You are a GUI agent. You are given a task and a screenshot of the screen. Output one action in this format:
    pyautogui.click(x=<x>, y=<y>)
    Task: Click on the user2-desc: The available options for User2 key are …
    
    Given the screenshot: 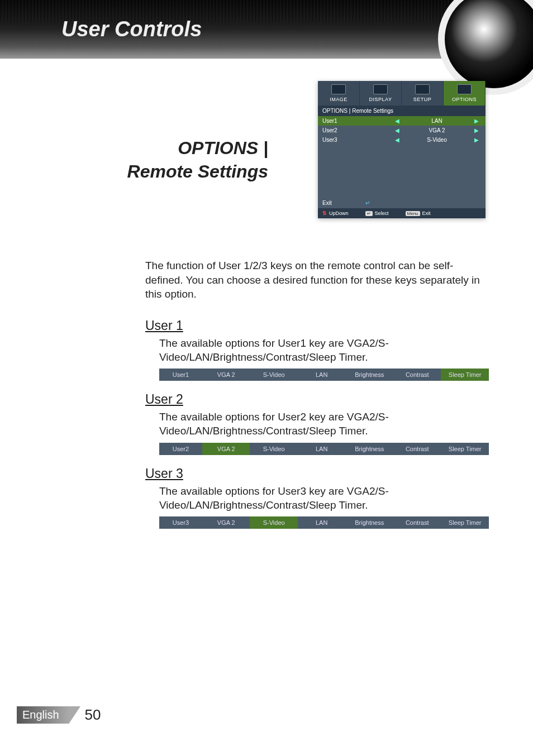 What is the action you would take?
    pyautogui.click(x=324, y=424)
    